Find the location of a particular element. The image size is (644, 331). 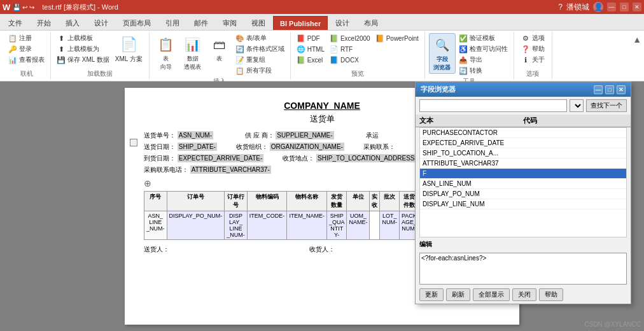

fb-row: PURCHASECONTACTOR is located at coordinates (523, 133).